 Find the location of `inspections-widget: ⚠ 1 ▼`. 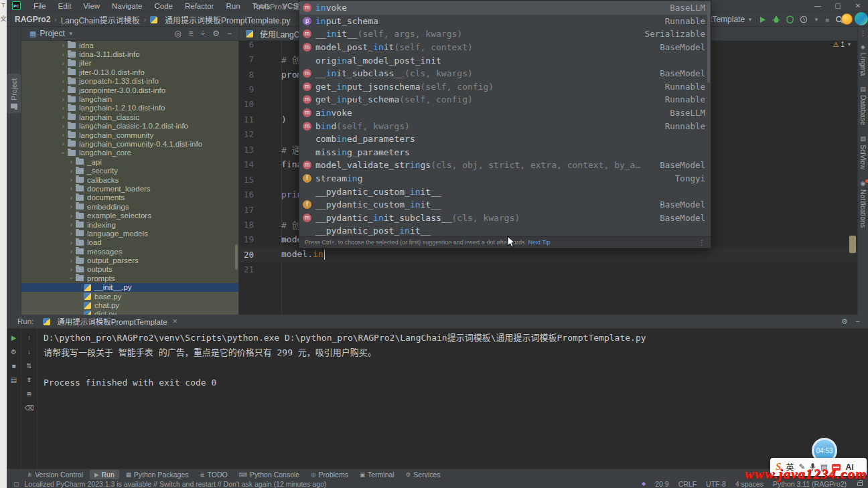

inspections-widget: ⚠ 1 ▼ is located at coordinates (843, 44).